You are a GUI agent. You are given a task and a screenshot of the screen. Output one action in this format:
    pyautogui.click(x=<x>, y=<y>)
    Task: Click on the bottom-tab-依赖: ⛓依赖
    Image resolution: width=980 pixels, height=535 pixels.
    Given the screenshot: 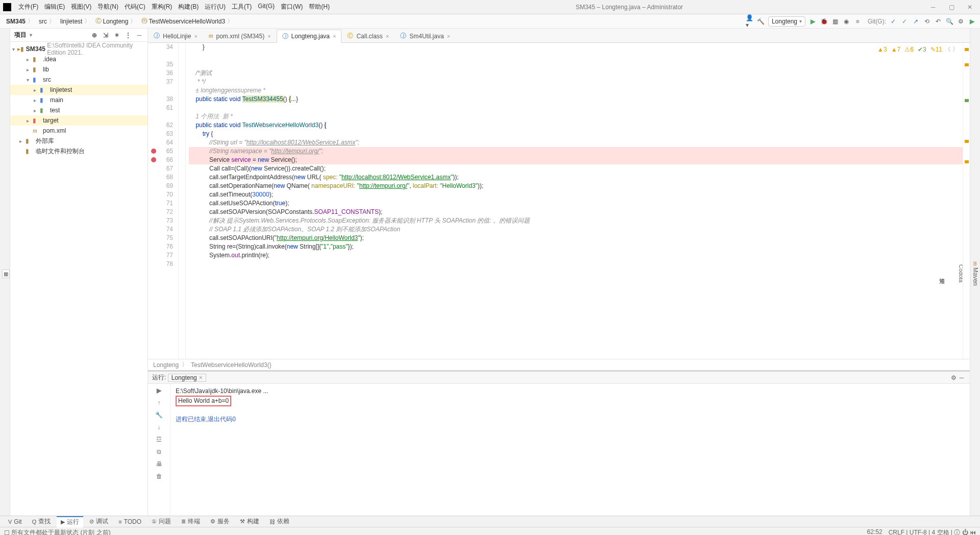 What is the action you would take?
    pyautogui.click(x=280, y=522)
    